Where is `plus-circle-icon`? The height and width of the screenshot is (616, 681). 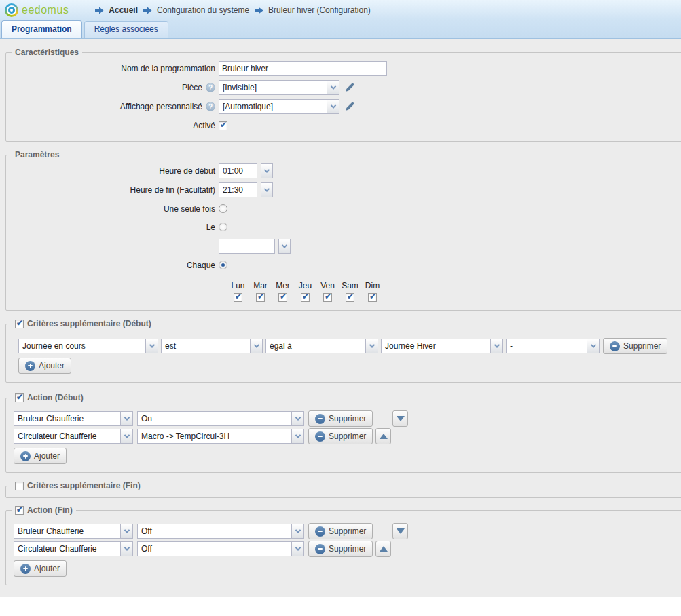
plus-circle-icon is located at coordinates (26, 569).